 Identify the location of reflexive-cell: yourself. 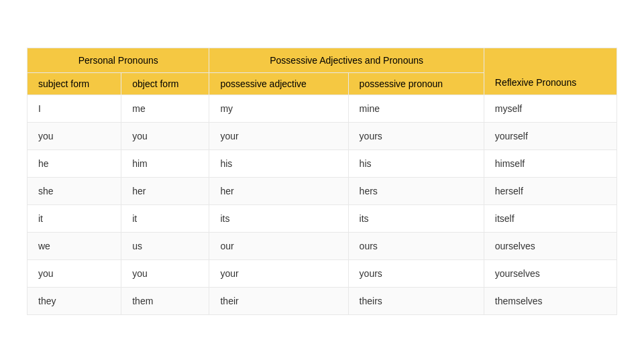
(550, 135).